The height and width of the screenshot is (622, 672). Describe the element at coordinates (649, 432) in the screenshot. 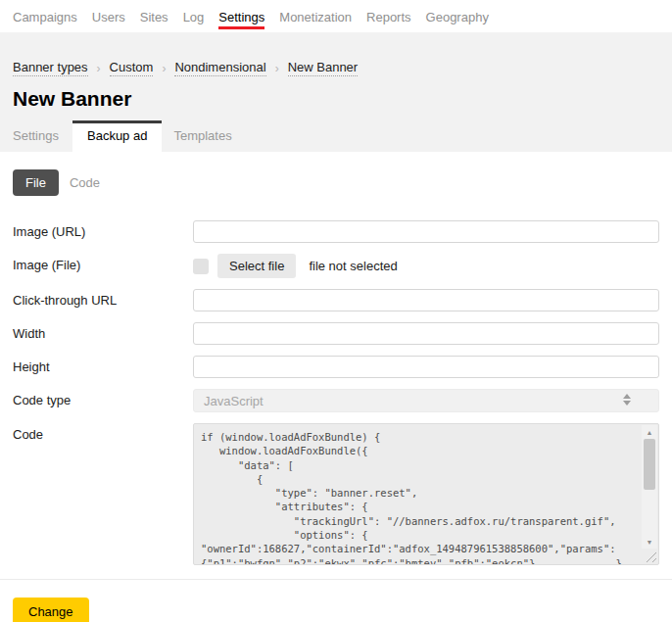

I see `scroll-up-icon: ▲` at that location.